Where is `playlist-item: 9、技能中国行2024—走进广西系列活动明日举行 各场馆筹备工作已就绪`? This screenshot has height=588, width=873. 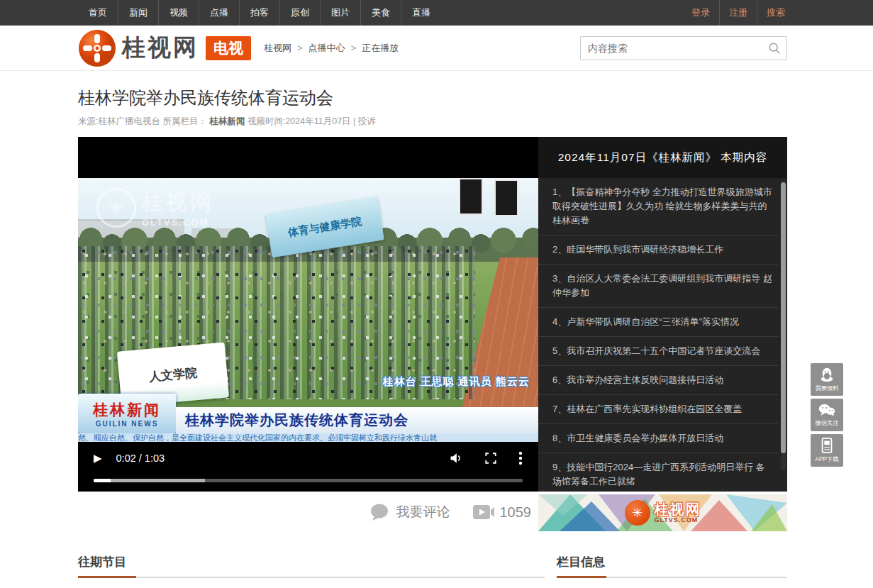 playlist-item: 9、技能中国行2024—走进广西系列活动明日举行 各场馆筹备工作已就绪 is located at coordinates (658, 472).